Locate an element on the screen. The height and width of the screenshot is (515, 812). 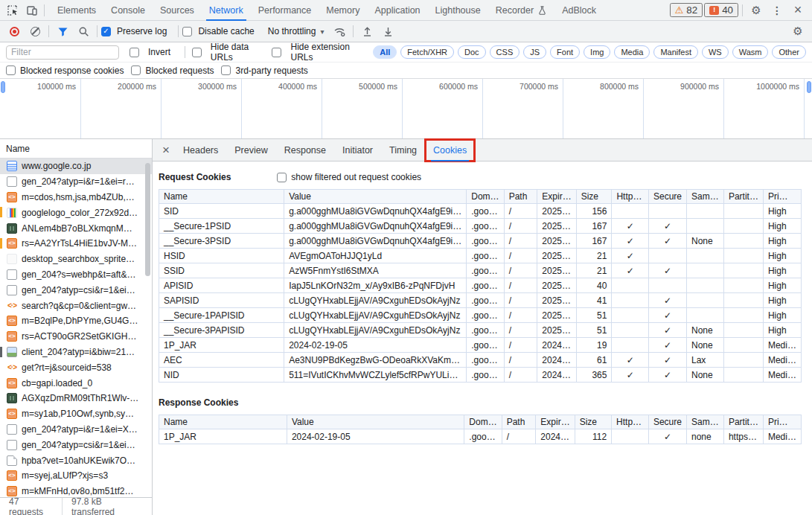
request-row: client_204?atyp=i&biw=21… is located at coordinates (76, 353).